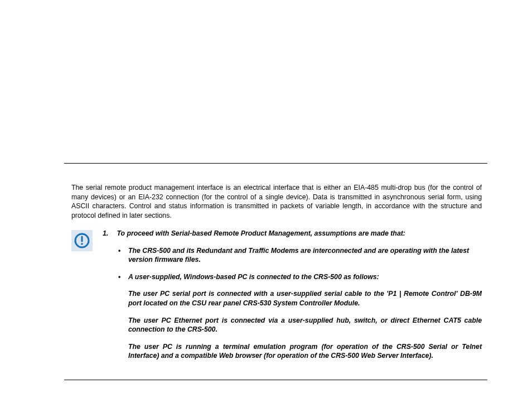 The width and height of the screenshot is (532, 412). I want to click on list-item: The CRS-500 and its Redundant and Traffi…, so click(300, 256).